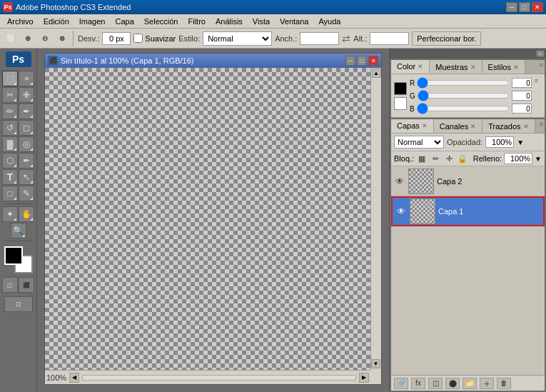  Describe the element at coordinates (56, 21) in the screenshot. I see `menu-edicion: Edición` at that location.